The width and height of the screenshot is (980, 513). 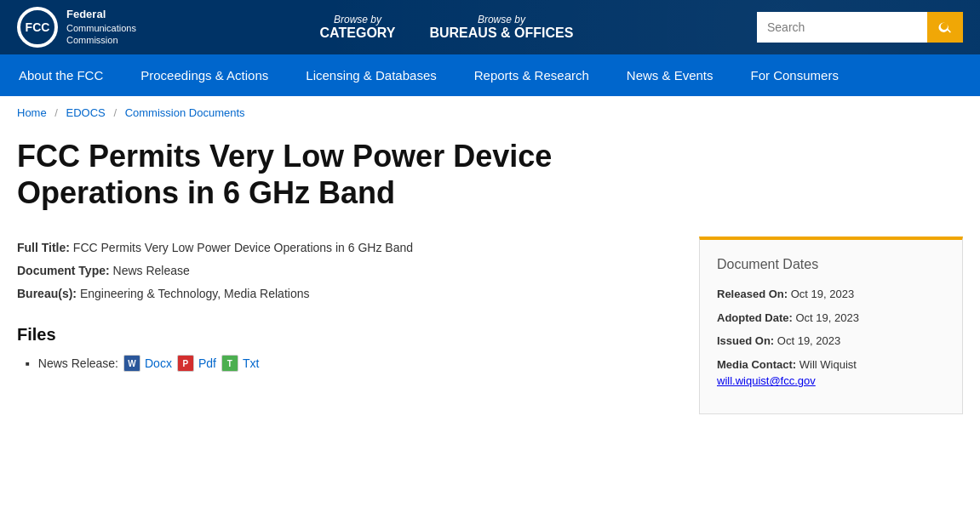 I want to click on breadcrumb-home: Home, so click(x=32, y=112).